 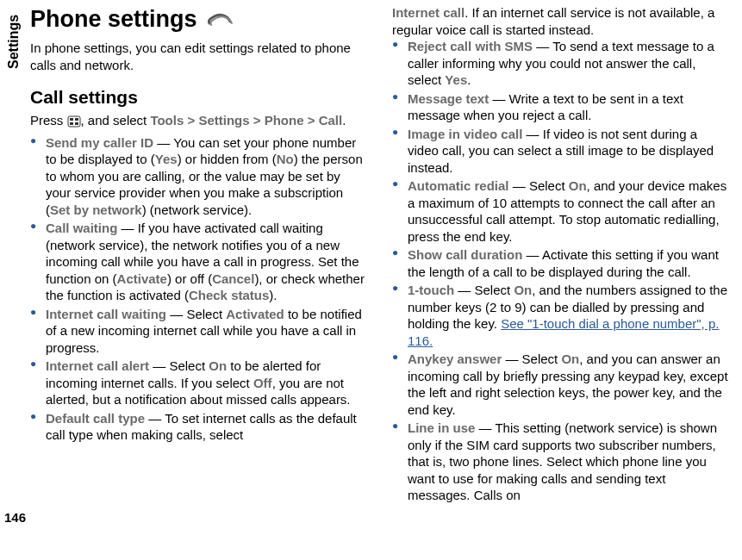 What do you see at coordinates (561, 152) in the screenshot?
I see `list-item: Image in video call — If video is not se…` at bounding box center [561, 152].